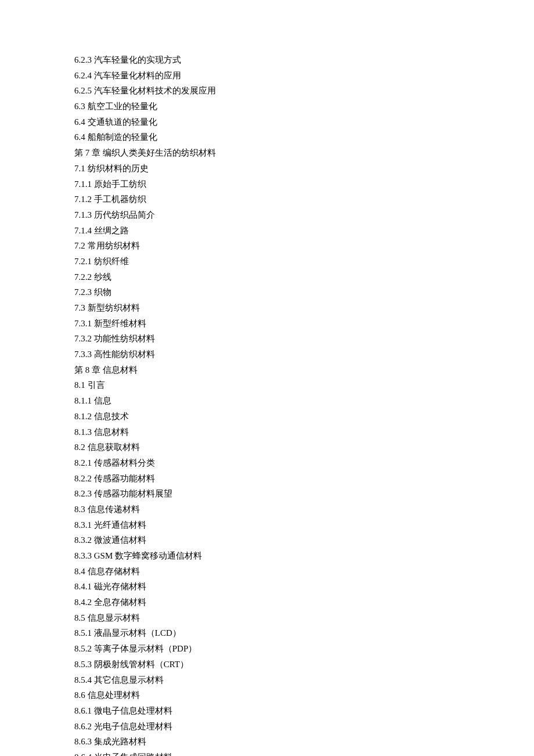  I want to click on toc-entry: 8.6 信息处理材料, so click(266, 696).